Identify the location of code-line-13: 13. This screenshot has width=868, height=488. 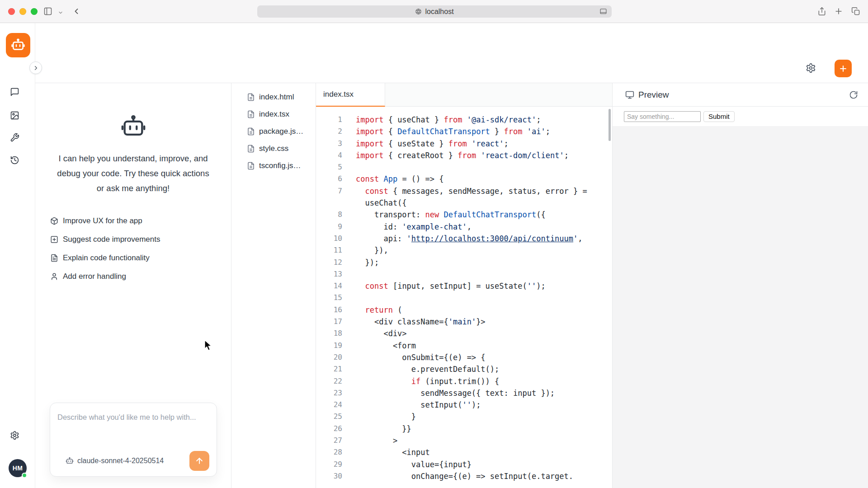
(464, 274).